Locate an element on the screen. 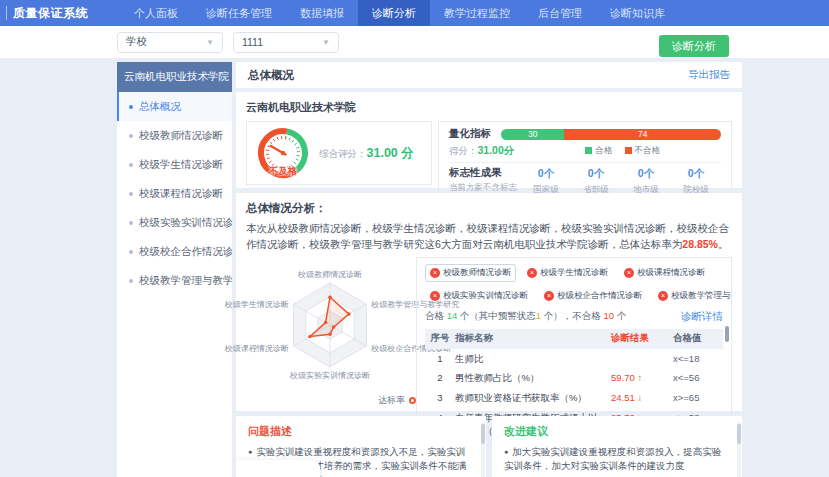  cell-standard: x<=18 is located at coordinates (698, 358).